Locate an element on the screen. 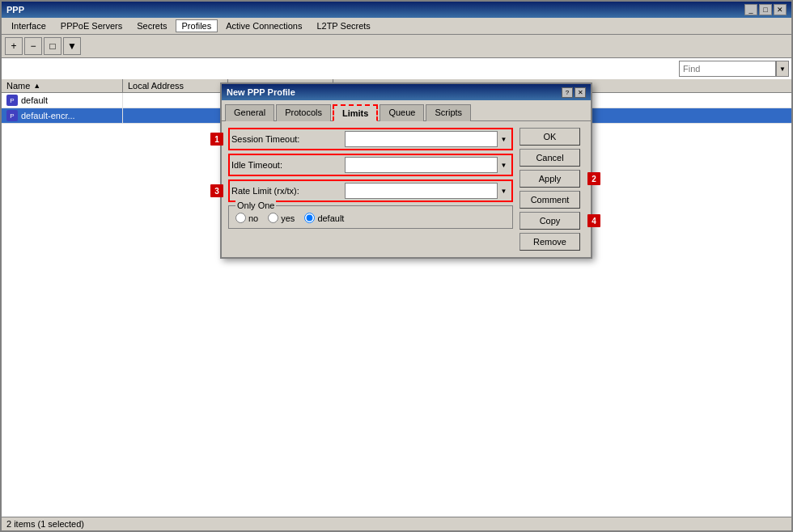 The image size is (793, 532). badge-4-container: 4 is located at coordinates (594, 221).